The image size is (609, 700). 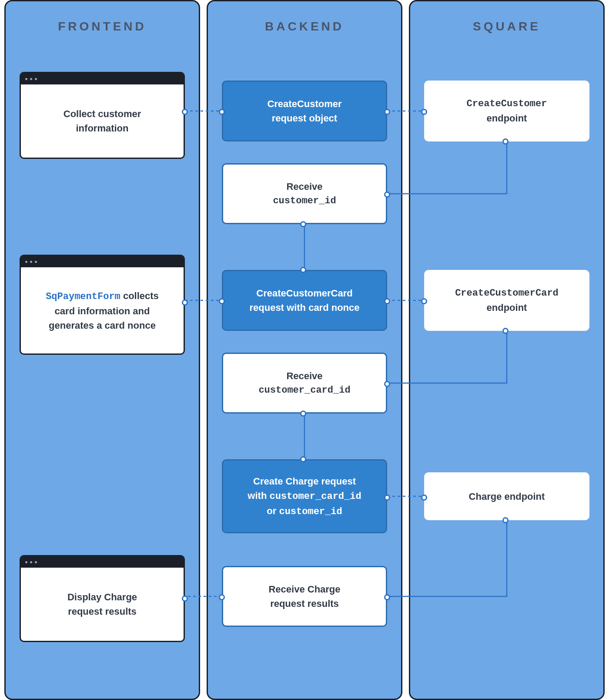 What do you see at coordinates (102, 597) in the screenshot?
I see `node-text: Display Charge` at bounding box center [102, 597].